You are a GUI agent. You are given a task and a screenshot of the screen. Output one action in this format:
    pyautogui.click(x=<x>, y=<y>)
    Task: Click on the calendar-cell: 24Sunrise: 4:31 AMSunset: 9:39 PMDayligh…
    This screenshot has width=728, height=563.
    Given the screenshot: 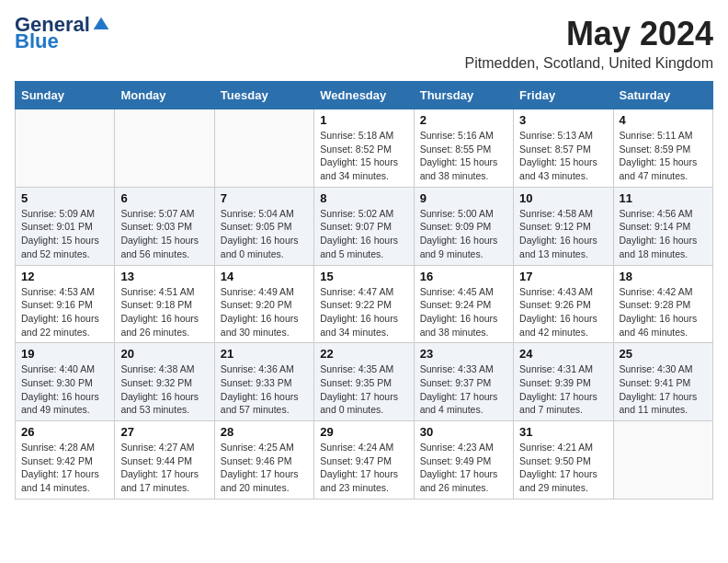 What is the action you would take?
    pyautogui.click(x=563, y=383)
    